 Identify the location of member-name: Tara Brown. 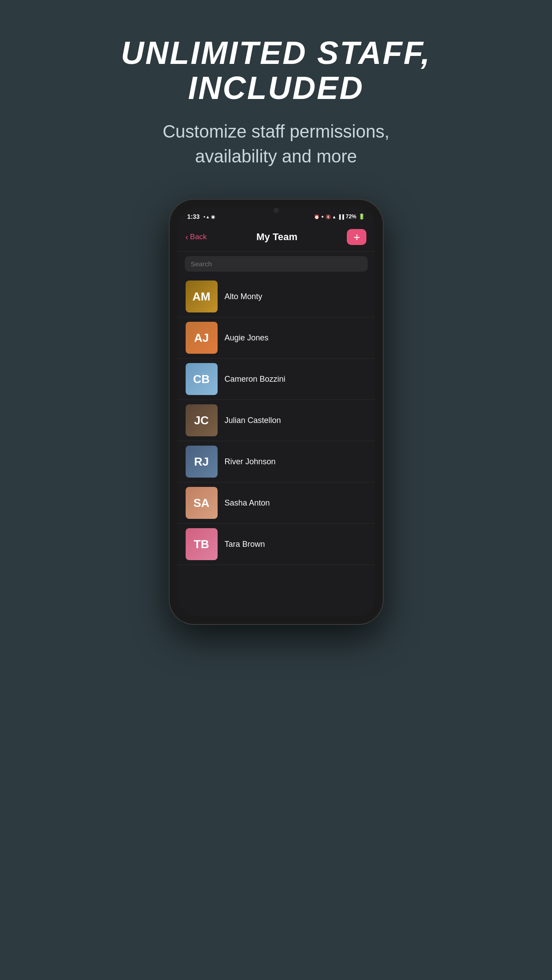
(245, 544).